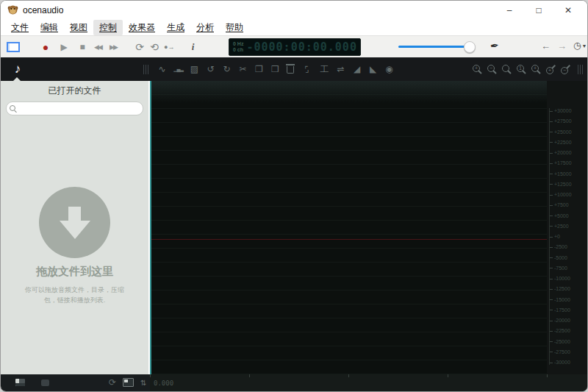  What do you see at coordinates (373, 69) in the screenshot?
I see `fade-out-icon: ◣` at bounding box center [373, 69].